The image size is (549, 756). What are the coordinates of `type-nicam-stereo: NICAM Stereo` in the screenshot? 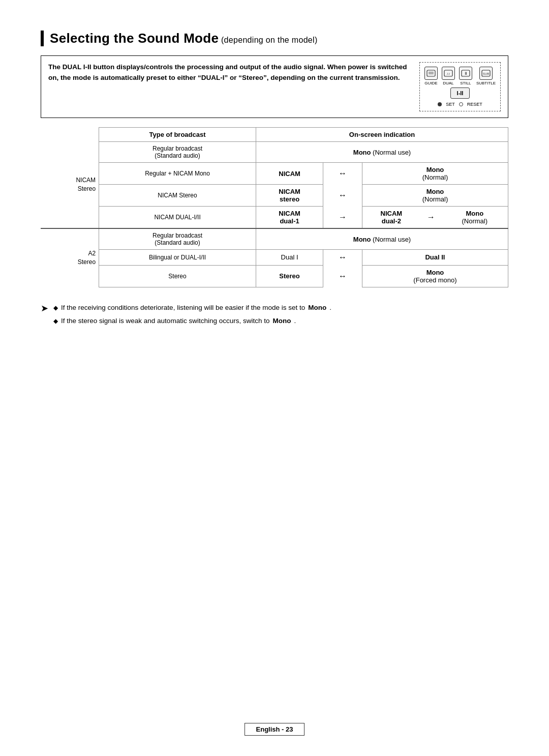 It's located at (178, 195).